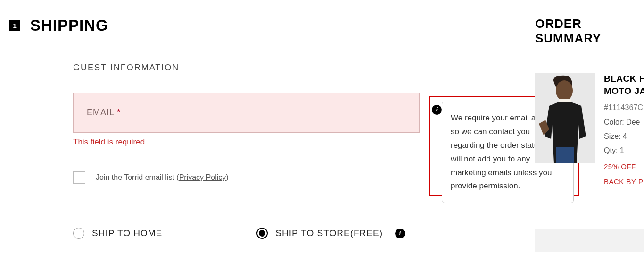  Describe the element at coordinates (589, 131) in the screenshot. I see `summary-item: BLACK FAU MOTO JACK #1114367C Color: Dee…` at that location.